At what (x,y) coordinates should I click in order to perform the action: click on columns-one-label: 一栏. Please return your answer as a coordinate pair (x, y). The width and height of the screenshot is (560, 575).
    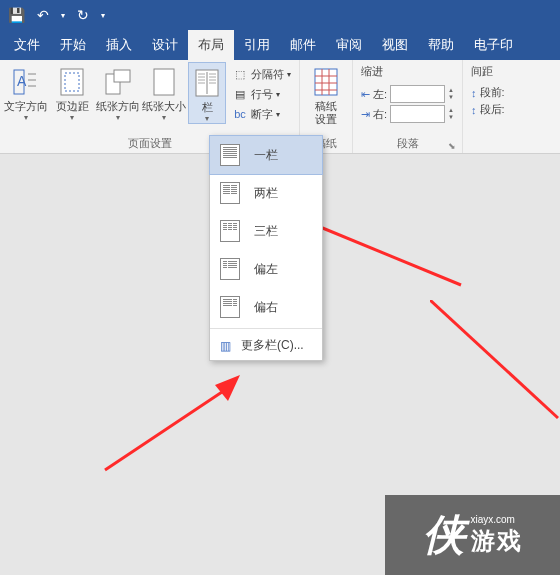
    Looking at the image, I should click on (266, 156).